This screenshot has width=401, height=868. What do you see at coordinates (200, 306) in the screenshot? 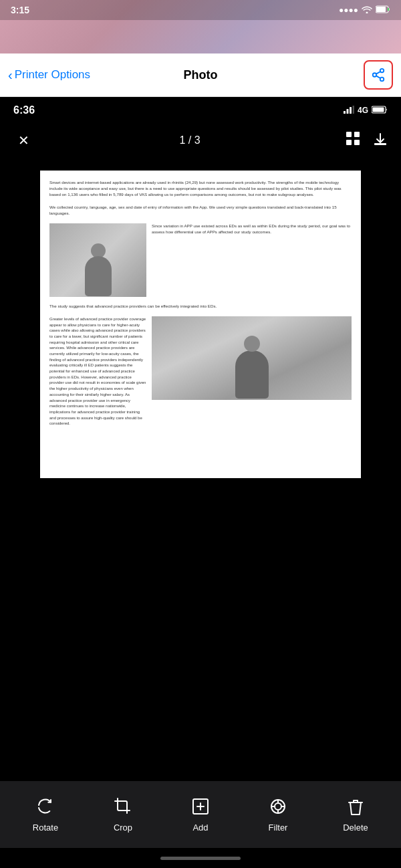
I see `doc-paragraph-4: The study suggests that advanced practic…` at bounding box center [200, 306].